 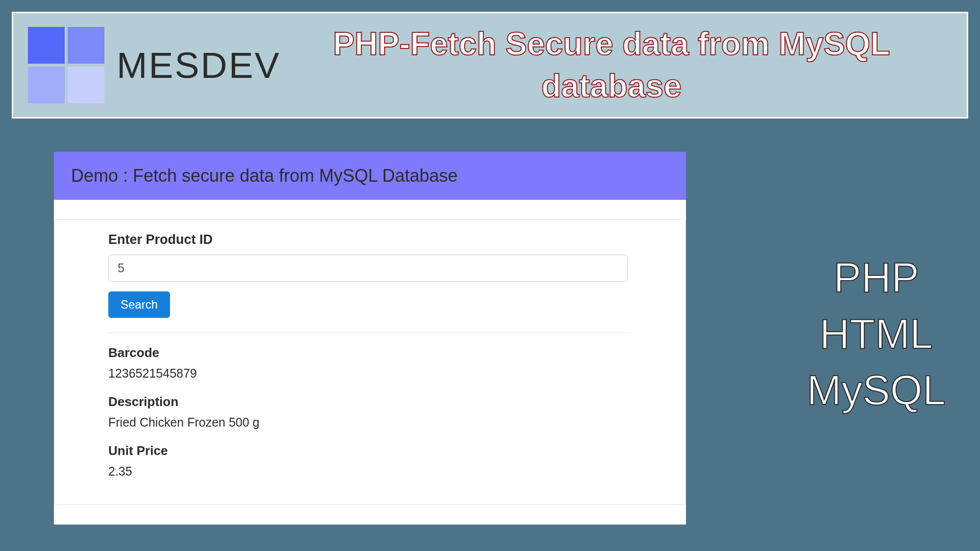 I want to click on barcode-value: 1236521545879, so click(x=370, y=373).